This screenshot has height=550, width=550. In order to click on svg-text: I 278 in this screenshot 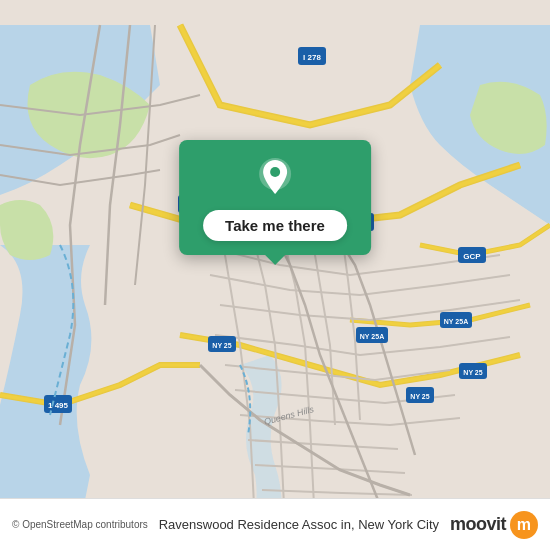, I will do `click(312, 58)`.